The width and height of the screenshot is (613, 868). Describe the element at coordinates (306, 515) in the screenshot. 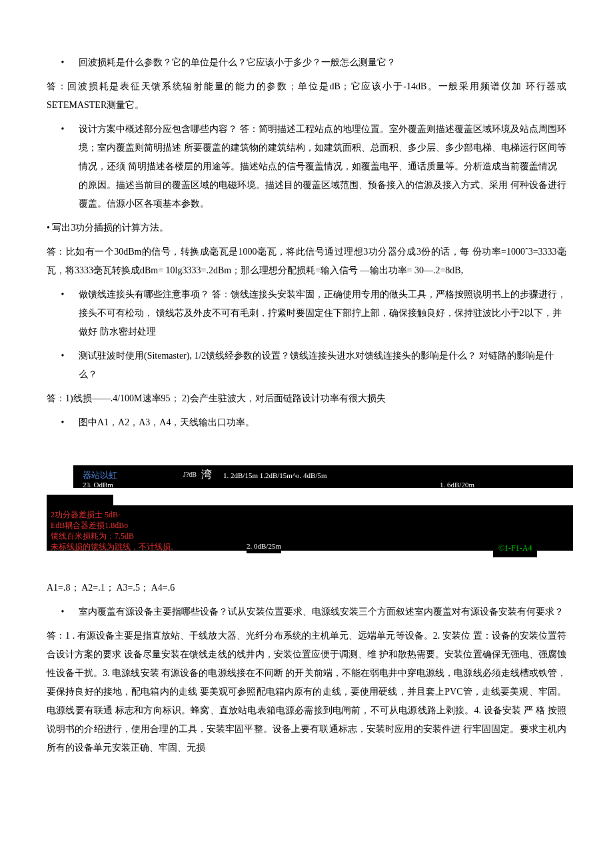

I see `diagram-container: 器站以虹 23. OdBm J?dB 湾 1. 2dB/15m 1.2dB/15…` at that location.